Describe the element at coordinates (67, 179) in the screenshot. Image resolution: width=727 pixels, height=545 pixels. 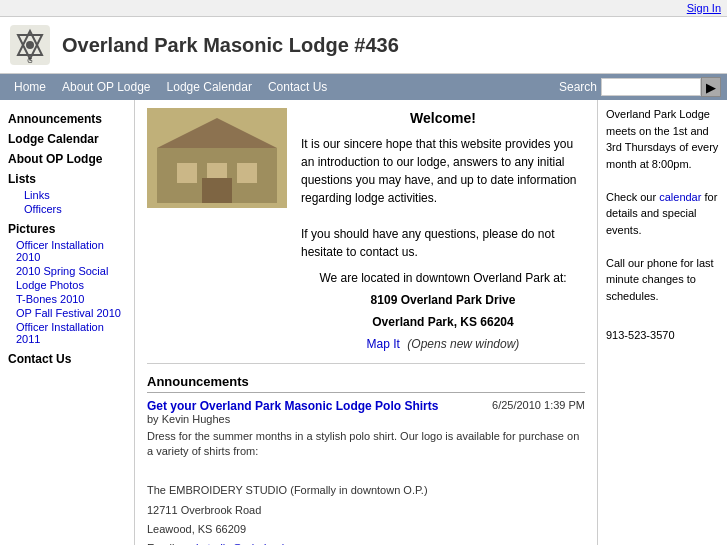
I see `sidebar-lists-title: Lists` at that location.